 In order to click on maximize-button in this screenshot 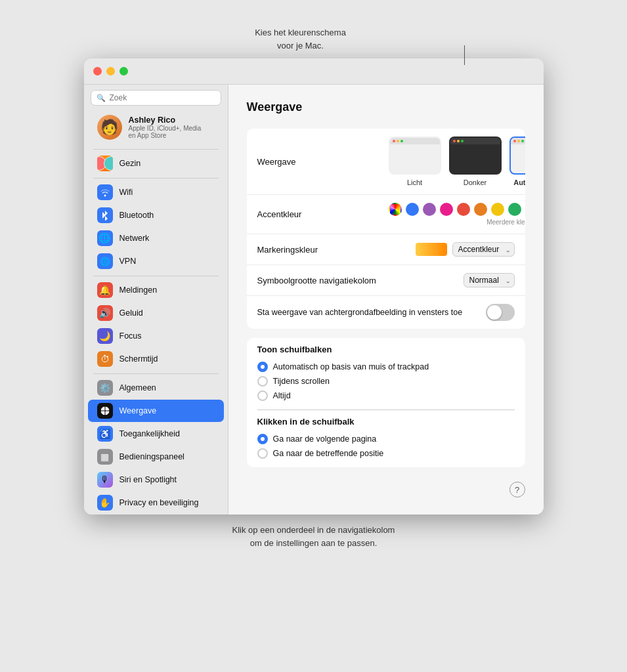, I will do `click(123, 71)`.